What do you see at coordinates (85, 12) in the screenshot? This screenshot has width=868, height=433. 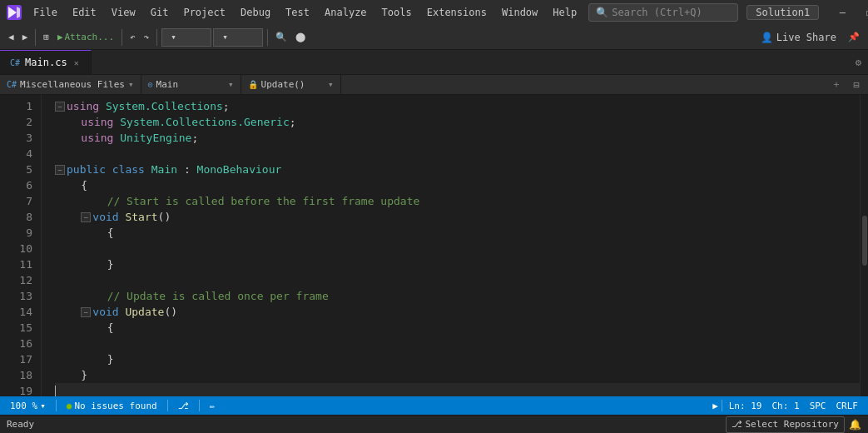 I see `menu-edit: Edit` at bounding box center [85, 12].